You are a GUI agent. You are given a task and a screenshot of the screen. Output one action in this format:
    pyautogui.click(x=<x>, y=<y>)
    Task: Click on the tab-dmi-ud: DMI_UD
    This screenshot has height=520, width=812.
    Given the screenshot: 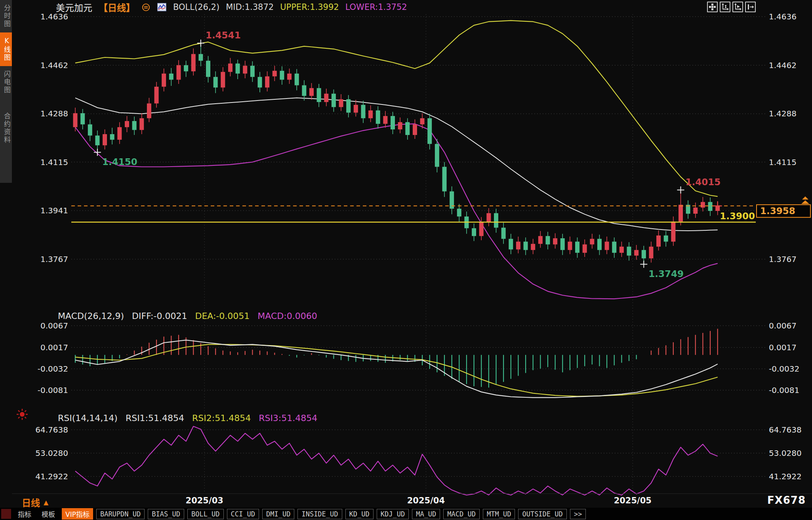 What is the action you would take?
    pyautogui.click(x=278, y=514)
    